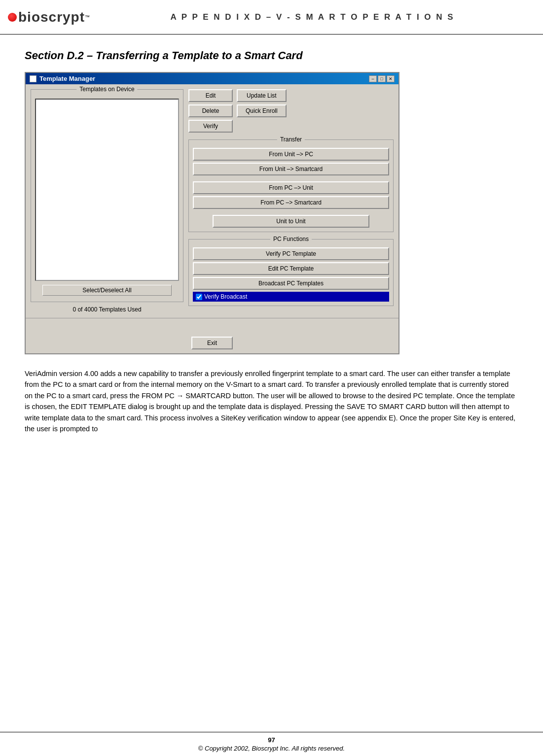 The height and width of the screenshot is (756, 543). What do you see at coordinates (291, 203) in the screenshot?
I see `from-pc-smartcard-button: From PC –> Smartcard` at bounding box center [291, 203].